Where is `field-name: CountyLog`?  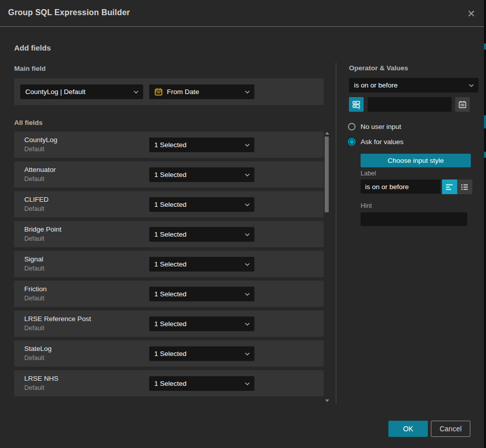 field-name: CountyLog is located at coordinates (40, 140).